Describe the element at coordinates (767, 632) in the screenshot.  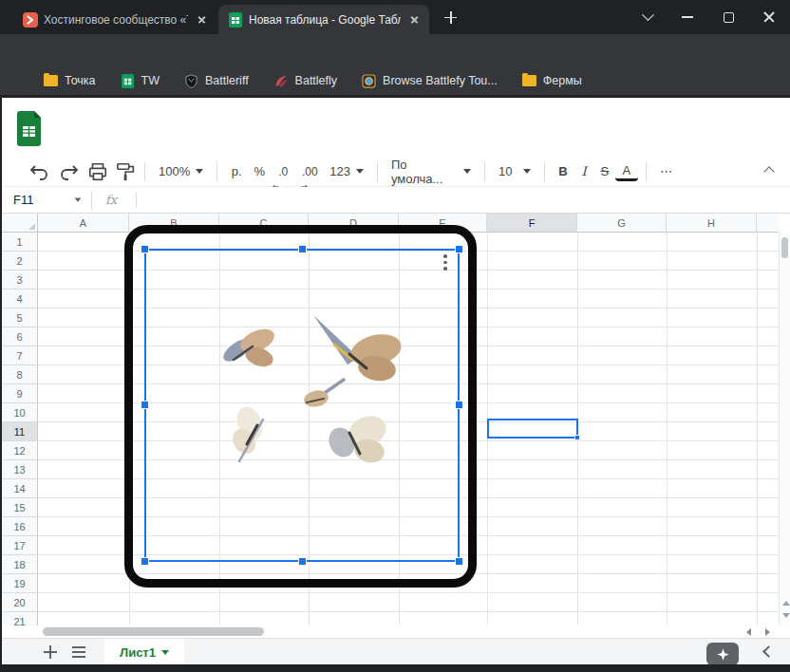
I see `scroll-right-icon` at that location.